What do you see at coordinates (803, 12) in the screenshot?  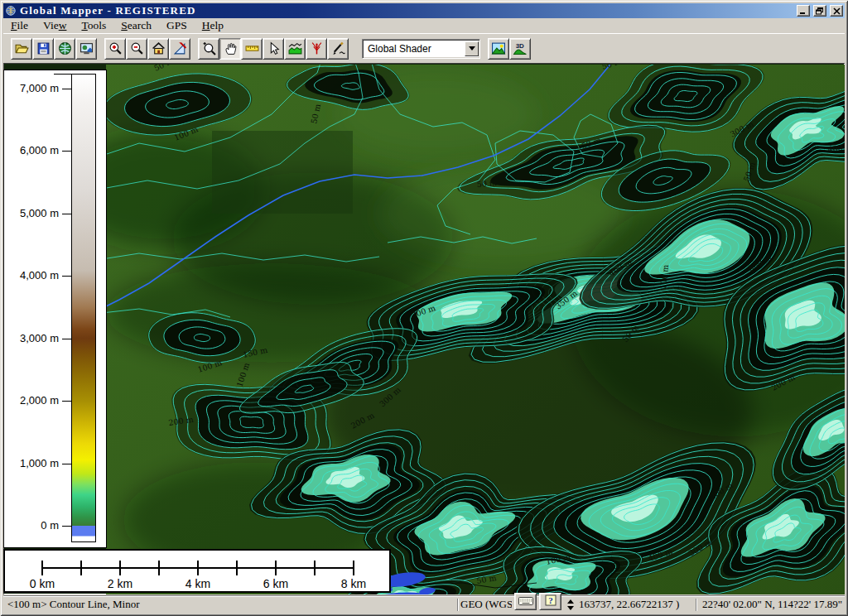 I see `minimize-icon` at bounding box center [803, 12].